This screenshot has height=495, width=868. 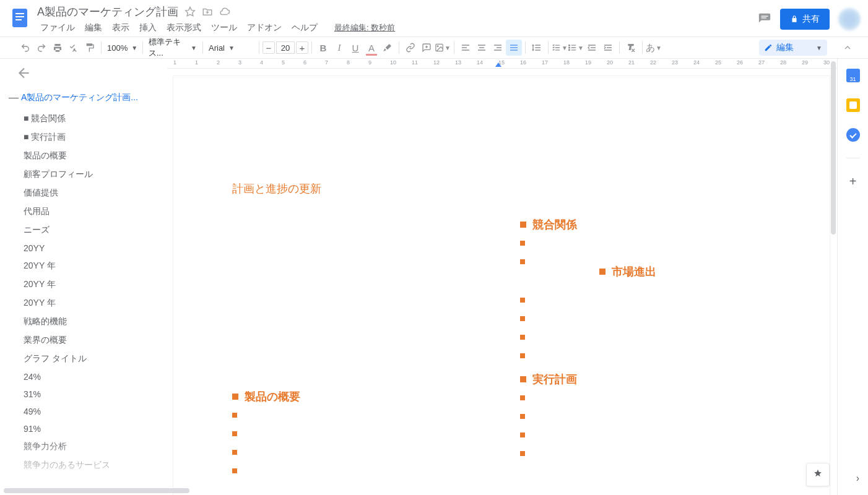 I want to click on menu-view: 表示, so click(x=121, y=28).